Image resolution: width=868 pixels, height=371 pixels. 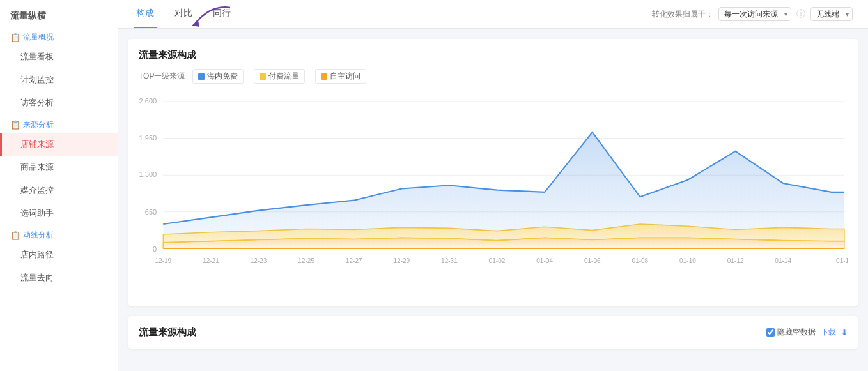 I want to click on device-select: 无线端, so click(x=832, y=14).